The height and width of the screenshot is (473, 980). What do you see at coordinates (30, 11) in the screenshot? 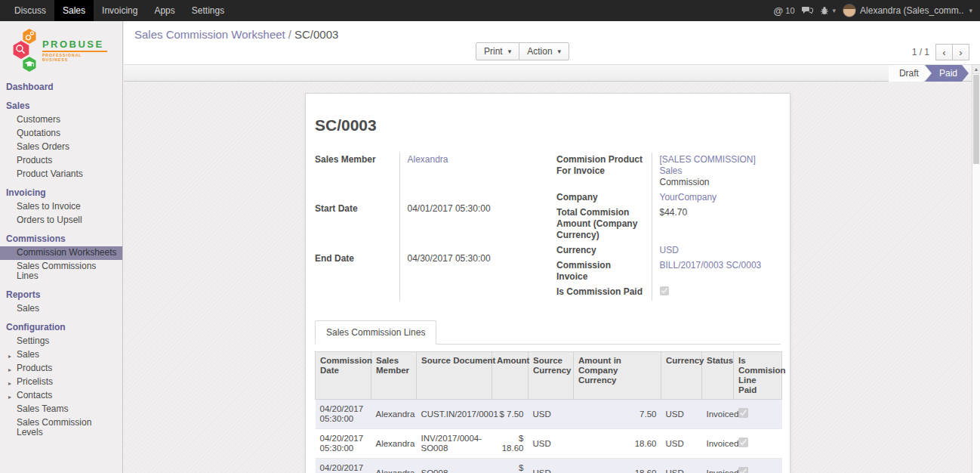
I see `app-menu-discuss: Discuss` at bounding box center [30, 11].